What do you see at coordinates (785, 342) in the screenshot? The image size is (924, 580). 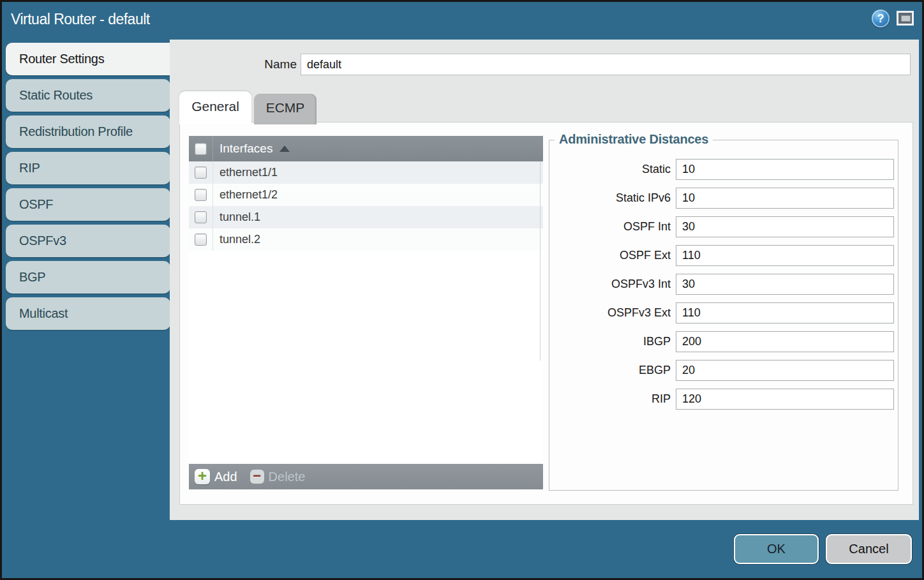 I see `ibgp-field` at bounding box center [785, 342].